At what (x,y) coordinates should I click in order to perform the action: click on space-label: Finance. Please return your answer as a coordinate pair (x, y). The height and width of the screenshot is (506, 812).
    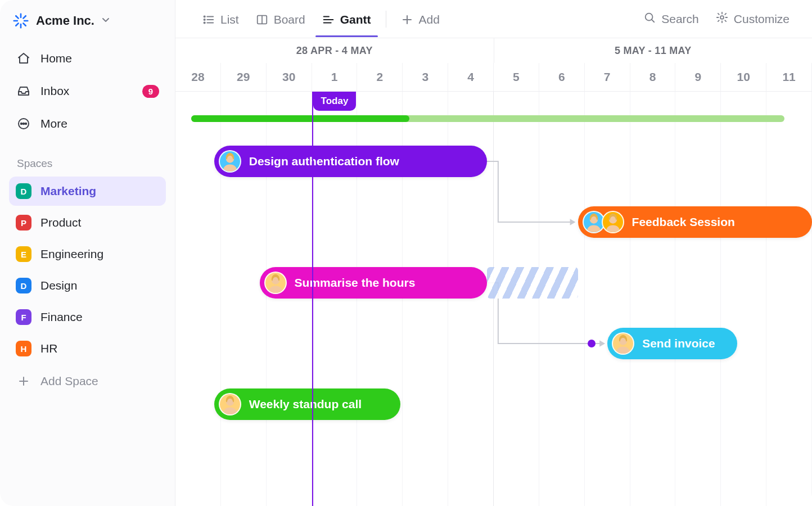
    Looking at the image, I should click on (62, 317).